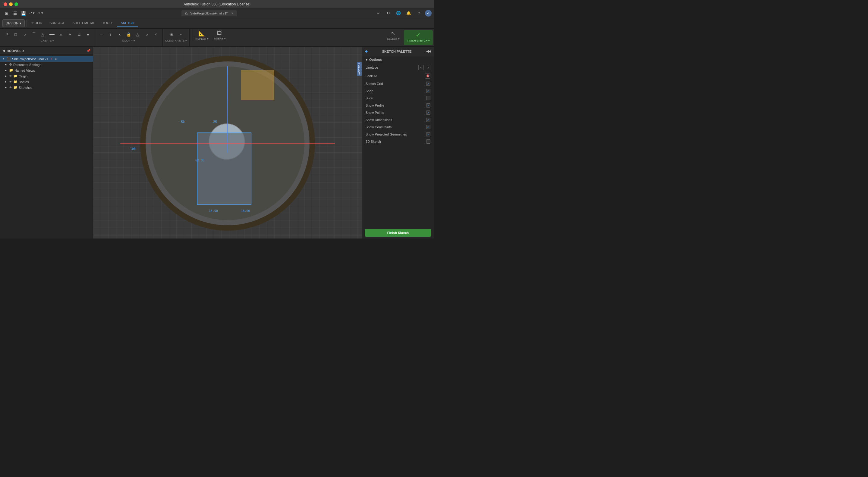 The width and height of the screenshot is (868, 477). I want to click on bell-button: 🔔, so click(408, 13).